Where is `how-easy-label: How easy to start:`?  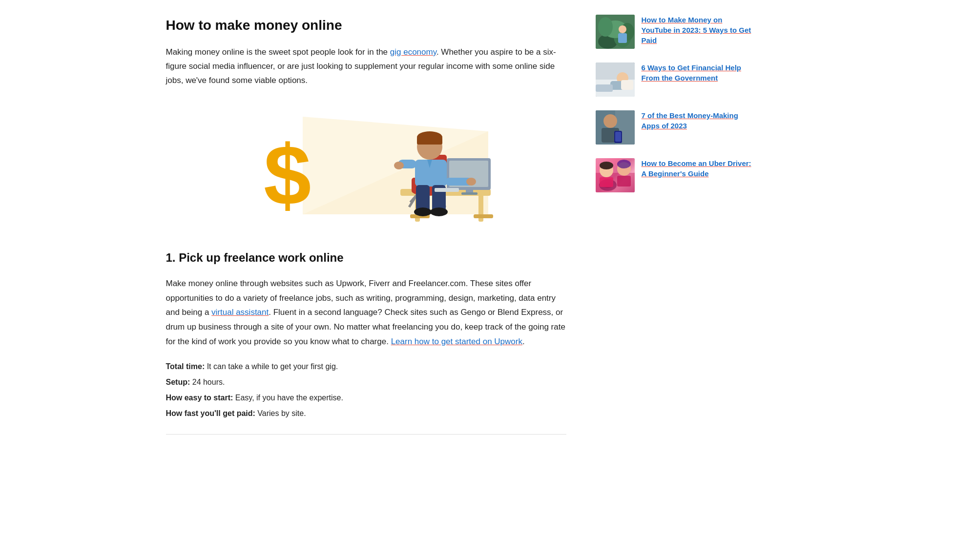 how-easy-label: How easy to start: is located at coordinates (200, 397).